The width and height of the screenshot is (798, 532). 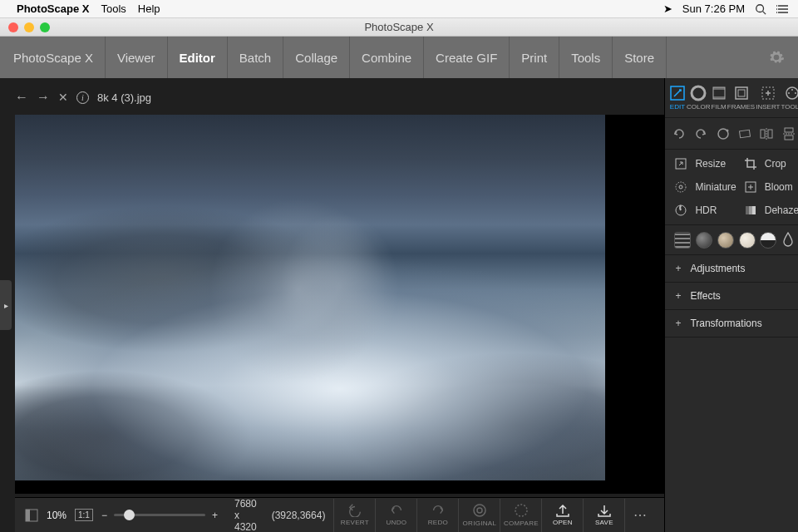 What do you see at coordinates (160, 515) in the screenshot?
I see `zoom-slider-track` at bounding box center [160, 515].